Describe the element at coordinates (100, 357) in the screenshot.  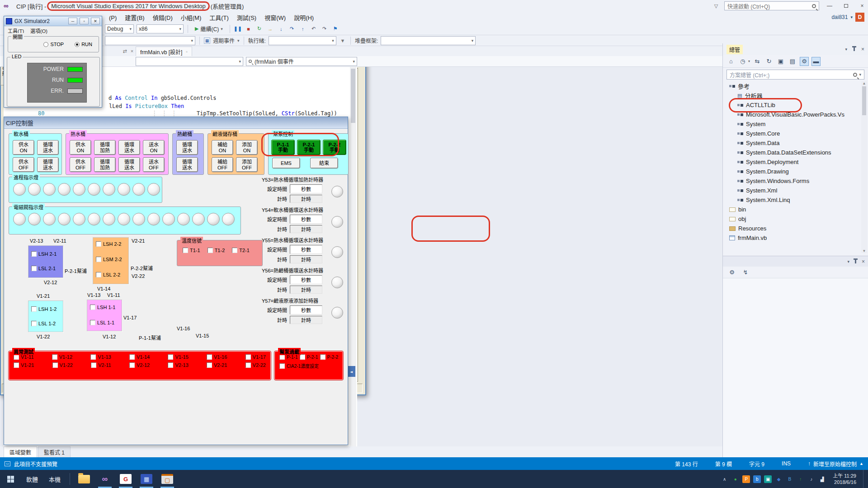
I see `abnormal-test-checkbox: V1-13` at that location.